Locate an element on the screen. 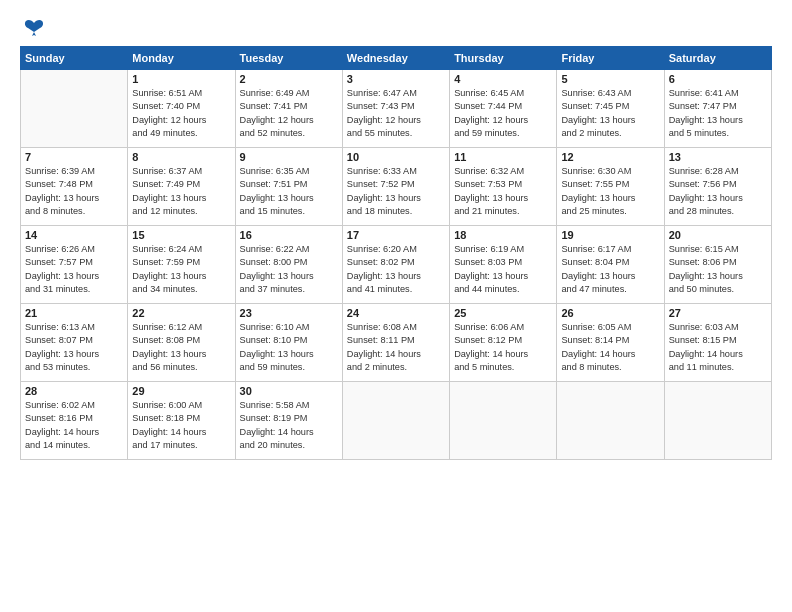 The height and width of the screenshot is (612, 792). day-number: 5 is located at coordinates (610, 79).